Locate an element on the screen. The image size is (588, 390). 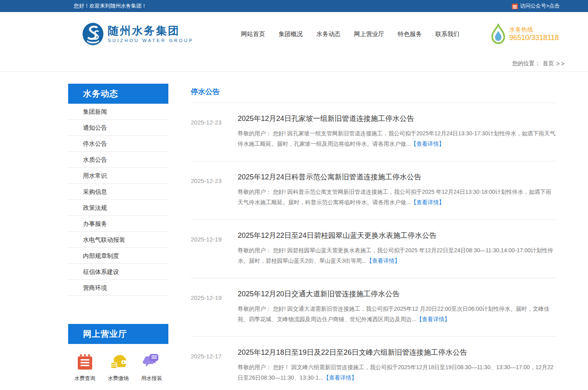
notepad-icon is located at coordinates (85, 362).